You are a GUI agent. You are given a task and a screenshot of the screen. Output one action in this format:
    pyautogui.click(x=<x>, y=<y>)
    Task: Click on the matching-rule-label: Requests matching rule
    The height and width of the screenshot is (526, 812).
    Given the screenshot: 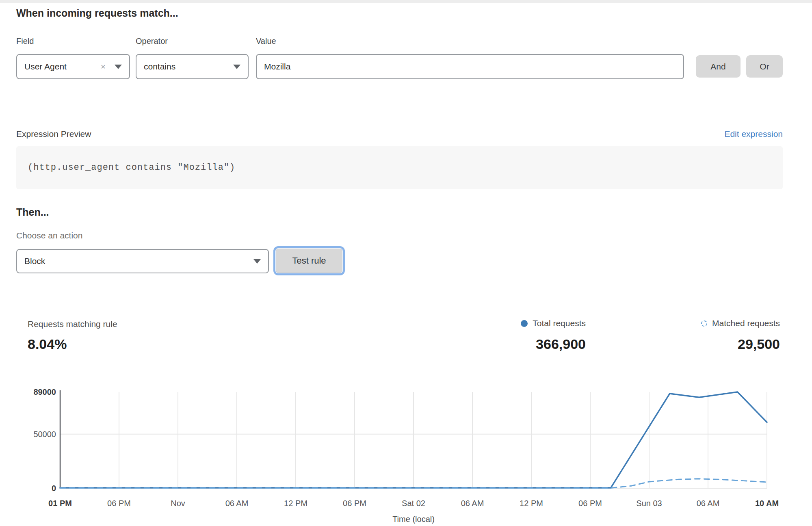 What is the action you would take?
    pyautogui.click(x=72, y=324)
    